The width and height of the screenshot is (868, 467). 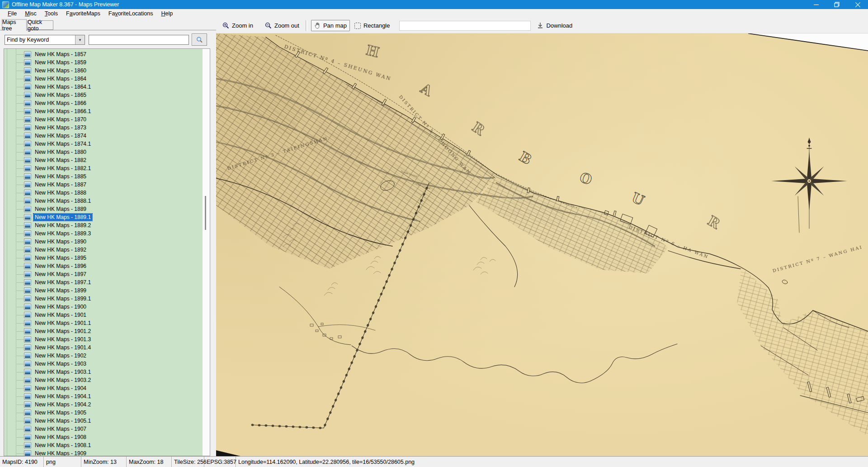 What do you see at coordinates (104, 413) in the screenshot?
I see `tree-item: New HK Maps - 1905` at bounding box center [104, 413].